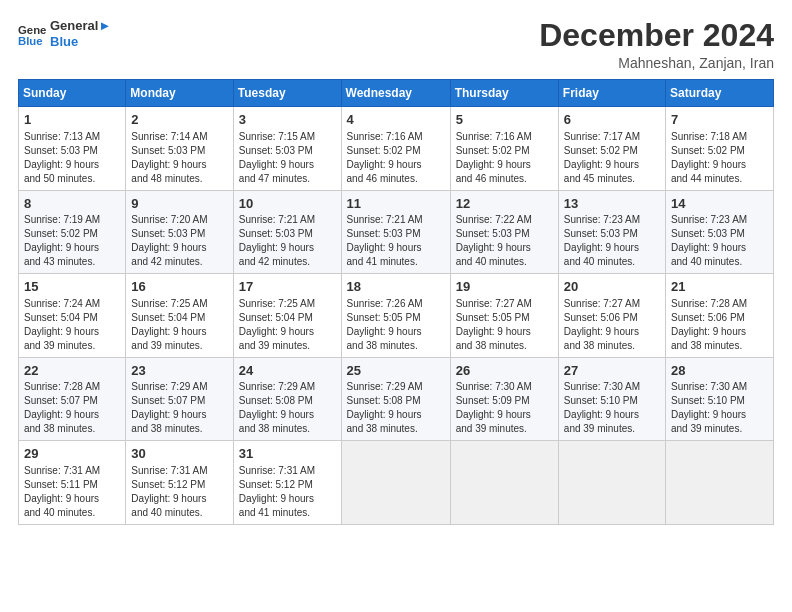 This screenshot has width=792, height=612. What do you see at coordinates (720, 371) in the screenshot?
I see `cell-day-number: 28` at bounding box center [720, 371].